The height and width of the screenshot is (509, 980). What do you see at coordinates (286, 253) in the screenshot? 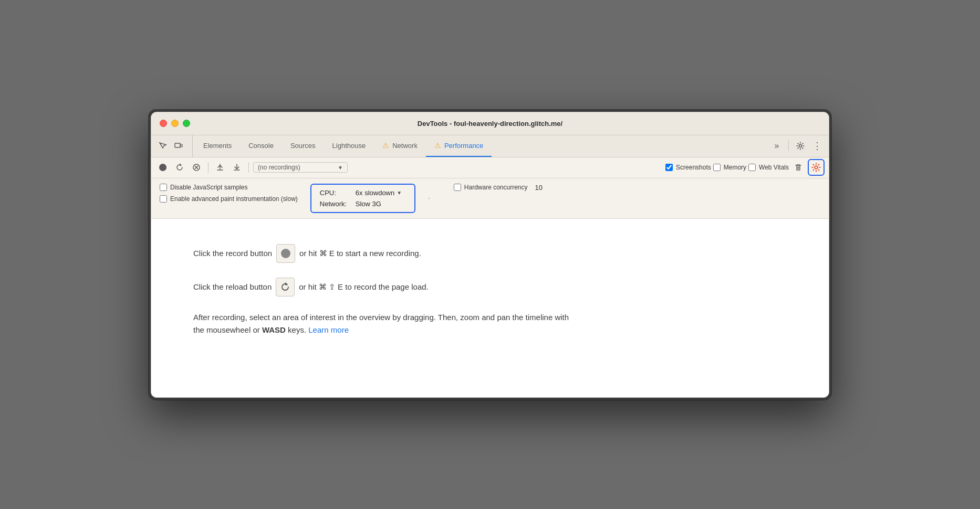
I see `record-icon-inline` at bounding box center [286, 253].